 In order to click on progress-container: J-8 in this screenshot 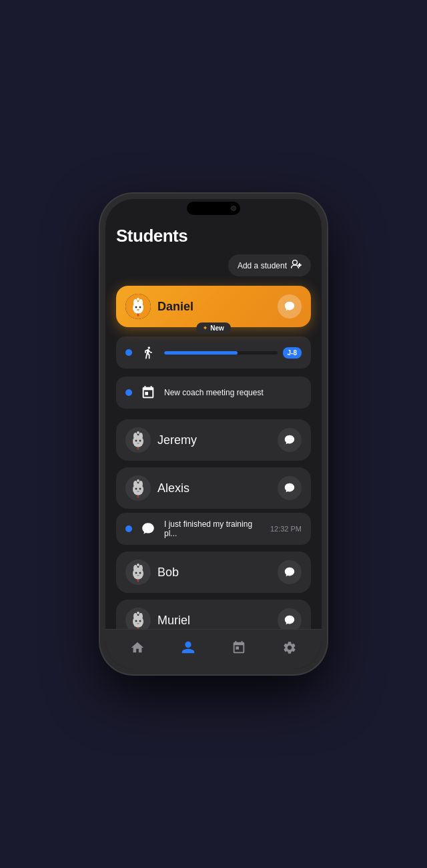, I will do `click(233, 353)`.